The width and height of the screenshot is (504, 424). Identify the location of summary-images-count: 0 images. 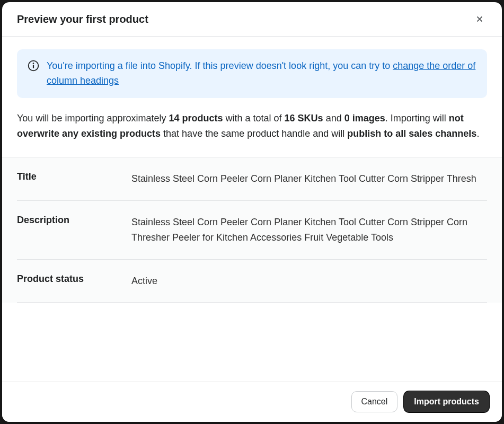
(365, 118).